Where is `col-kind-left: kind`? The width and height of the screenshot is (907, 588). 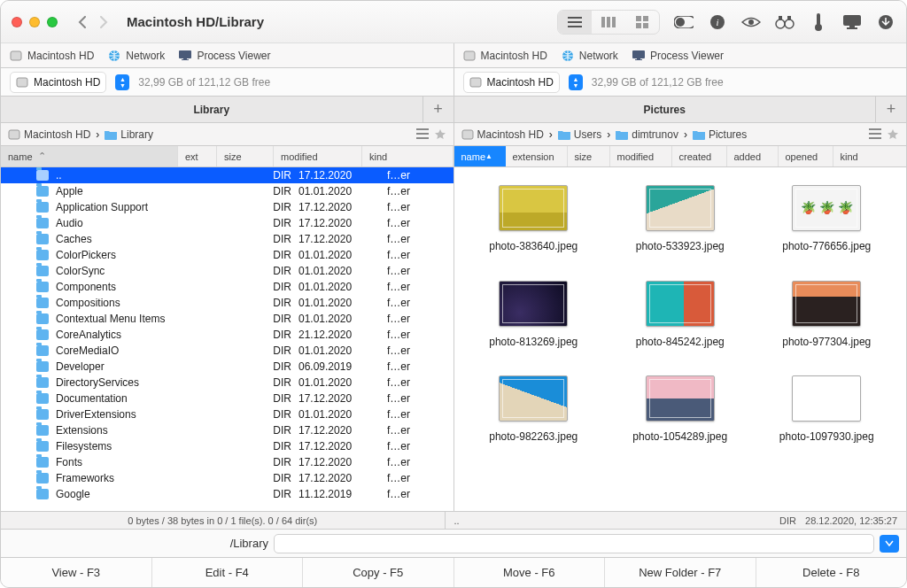
col-kind-left: kind is located at coordinates (407, 156).